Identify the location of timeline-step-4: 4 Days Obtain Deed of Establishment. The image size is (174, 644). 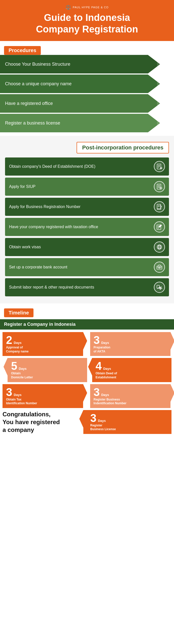
(132, 370).